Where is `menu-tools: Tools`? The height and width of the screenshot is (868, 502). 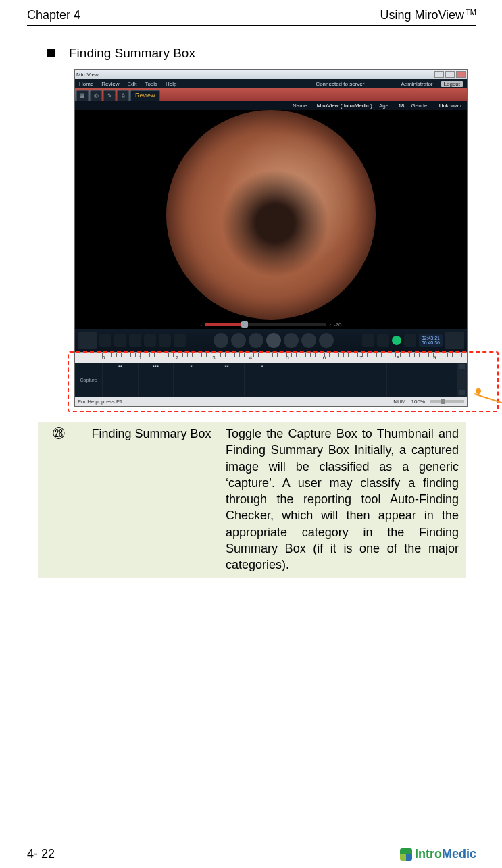 menu-tools: Tools is located at coordinates (151, 84).